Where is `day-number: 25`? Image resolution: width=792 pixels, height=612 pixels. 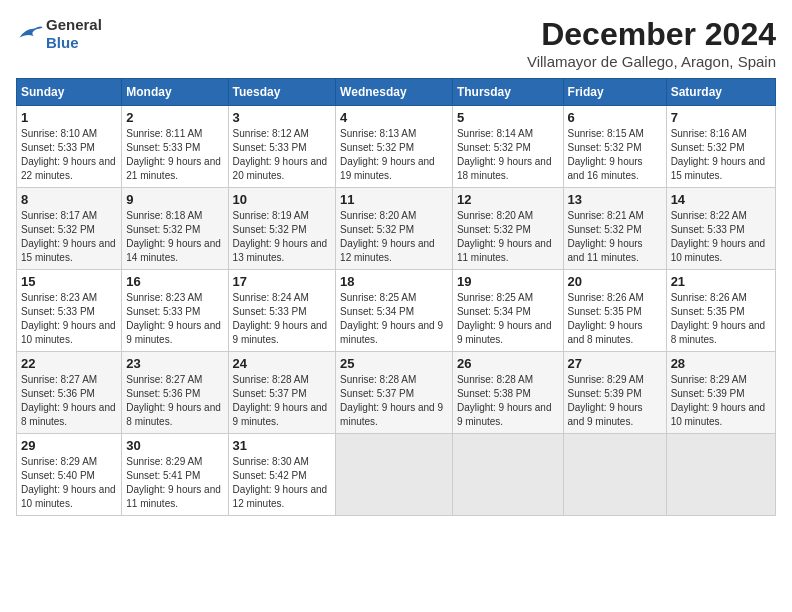 day-number: 25 is located at coordinates (394, 364).